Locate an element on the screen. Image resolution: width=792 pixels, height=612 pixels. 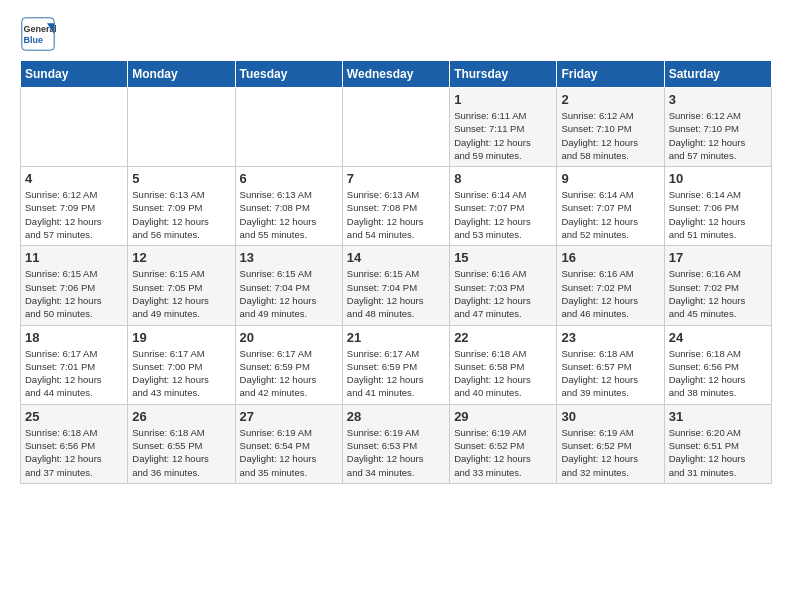
day-cell: 25Sunrise: 6:18 AM Sunset: 6:56 PM Dayli… is located at coordinates (74, 444).